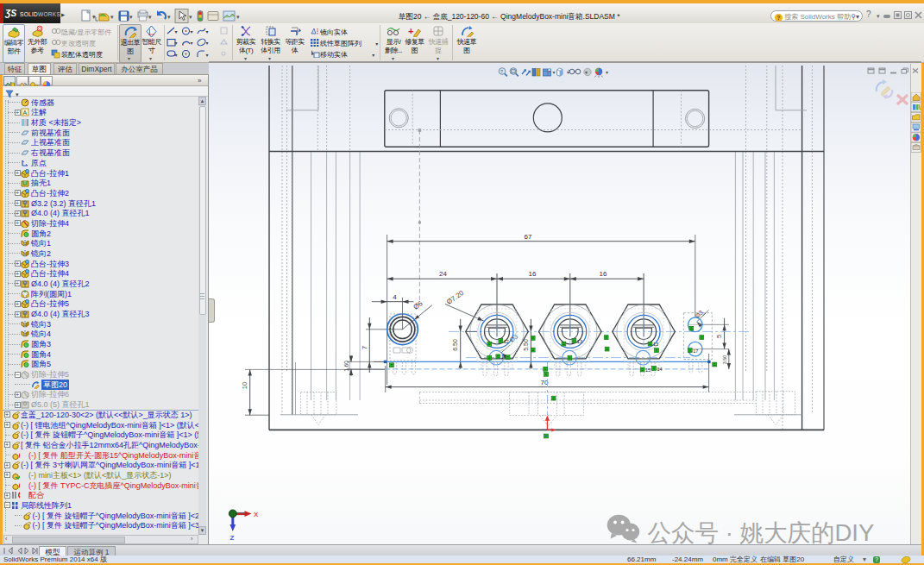 The height and width of the screenshot is (565, 924). I want to click on svg-text: Ø7.20, so click(456, 298).